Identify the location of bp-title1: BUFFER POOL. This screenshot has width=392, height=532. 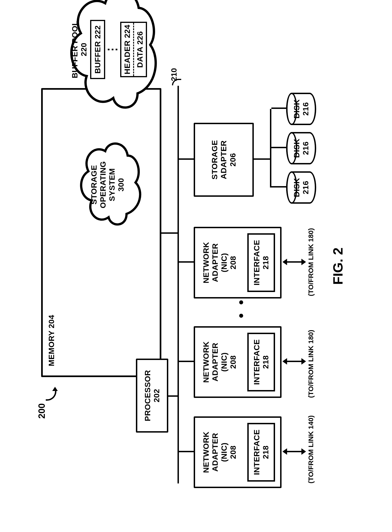
(75, 49).